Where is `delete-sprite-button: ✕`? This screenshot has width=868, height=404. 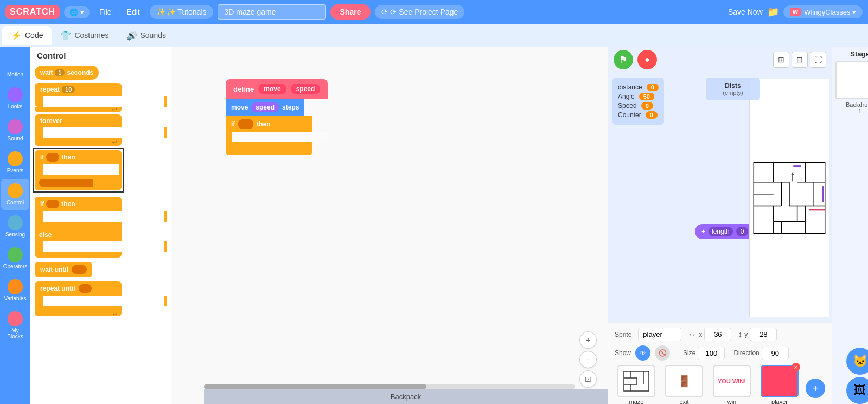 delete-sprite-button: ✕ is located at coordinates (796, 367).